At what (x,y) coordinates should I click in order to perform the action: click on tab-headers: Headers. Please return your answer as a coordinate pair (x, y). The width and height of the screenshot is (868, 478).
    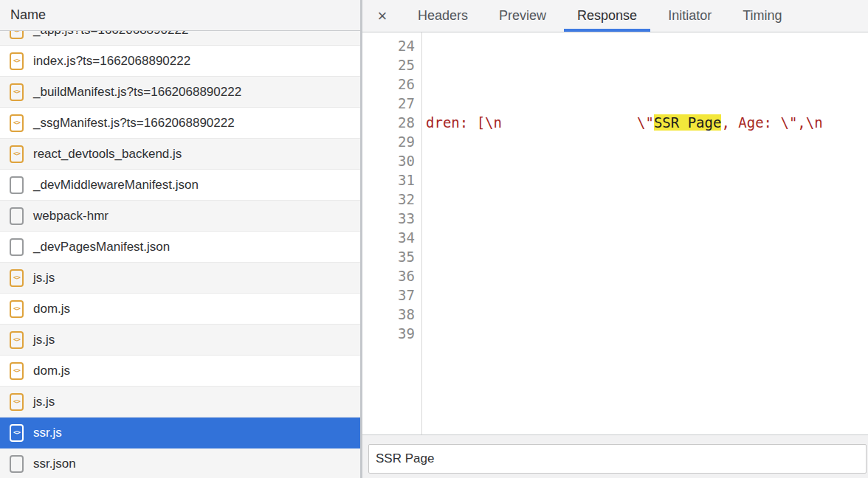
    Looking at the image, I should click on (443, 16).